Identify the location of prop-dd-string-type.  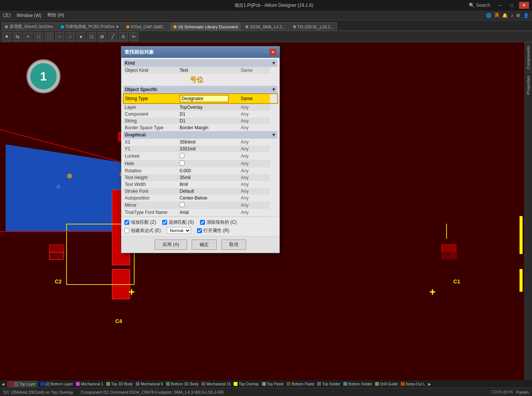
(267, 99).